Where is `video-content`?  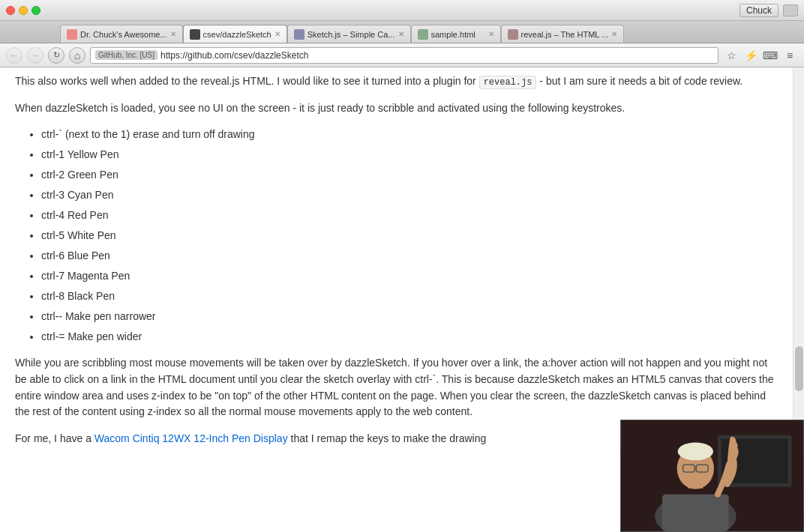 video-content is located at coordinates (712, 476).